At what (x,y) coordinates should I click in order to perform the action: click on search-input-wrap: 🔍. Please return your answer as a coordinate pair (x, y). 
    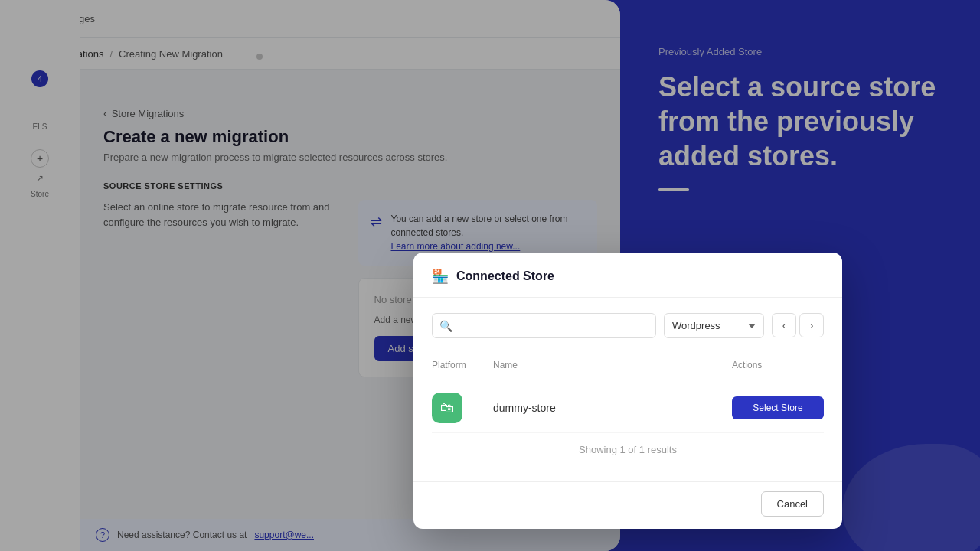
    Looking at the image, I should click on (544, 326).